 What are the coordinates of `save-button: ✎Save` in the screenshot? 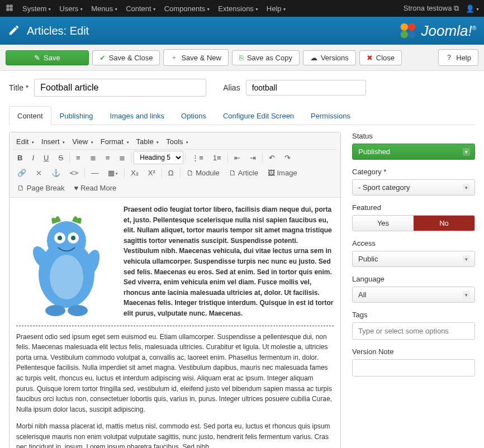 It's located at (47, 58).